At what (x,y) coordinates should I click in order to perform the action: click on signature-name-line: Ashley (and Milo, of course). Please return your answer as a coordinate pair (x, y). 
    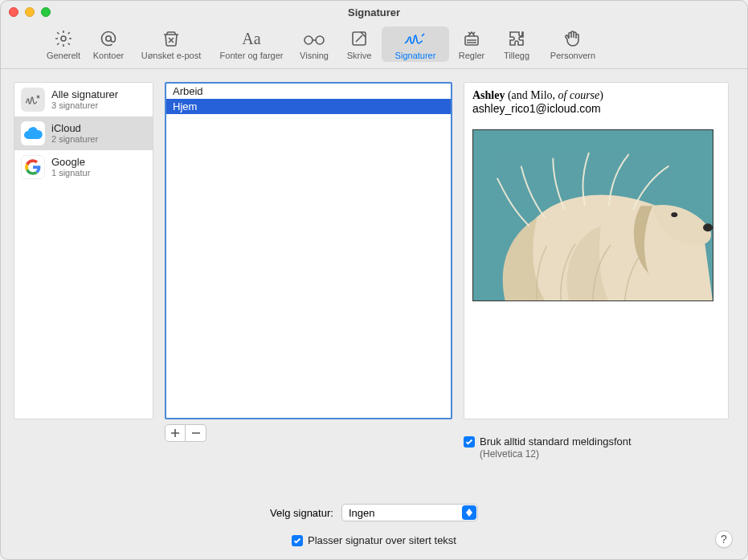
    Looking at the image, I should click on (596, 96).